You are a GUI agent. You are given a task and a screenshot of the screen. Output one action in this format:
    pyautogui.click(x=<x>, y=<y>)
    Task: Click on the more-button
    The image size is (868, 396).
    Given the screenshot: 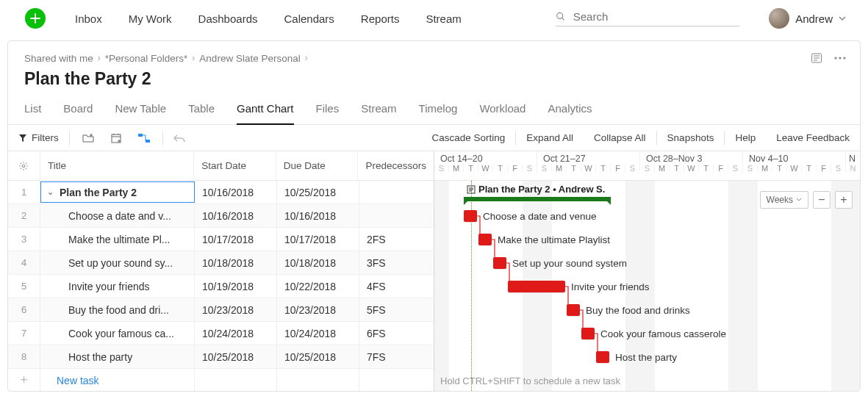 What is the action you would take?
    pyautogui.click(x=840, y=58)
    